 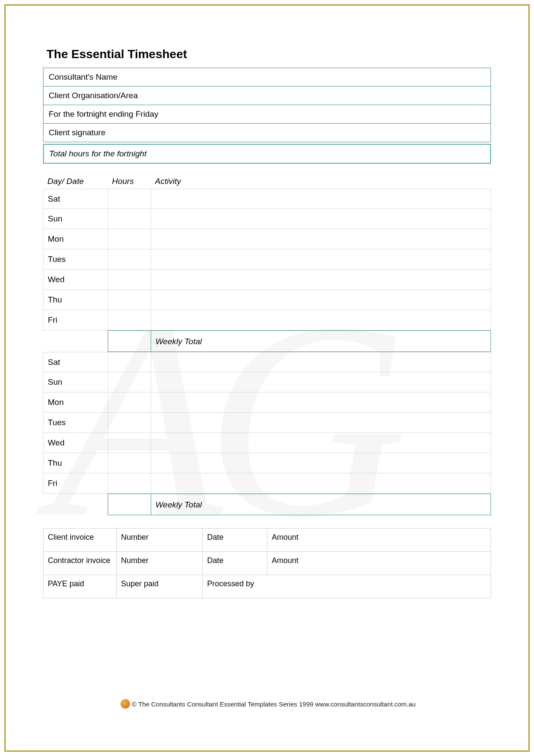 I want to click on footer: © The Consultants Consultant Essential T…, so click(x=268, y=704).